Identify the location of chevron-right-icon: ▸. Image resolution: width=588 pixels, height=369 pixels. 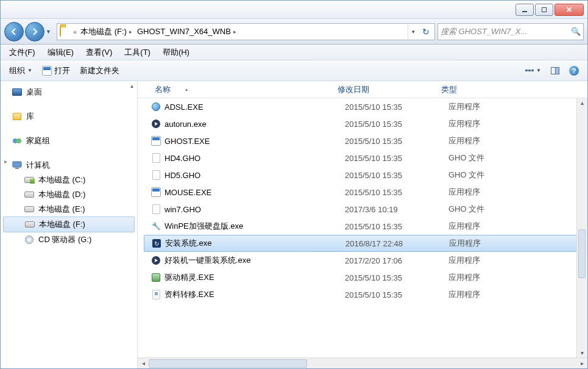
(235, 32).